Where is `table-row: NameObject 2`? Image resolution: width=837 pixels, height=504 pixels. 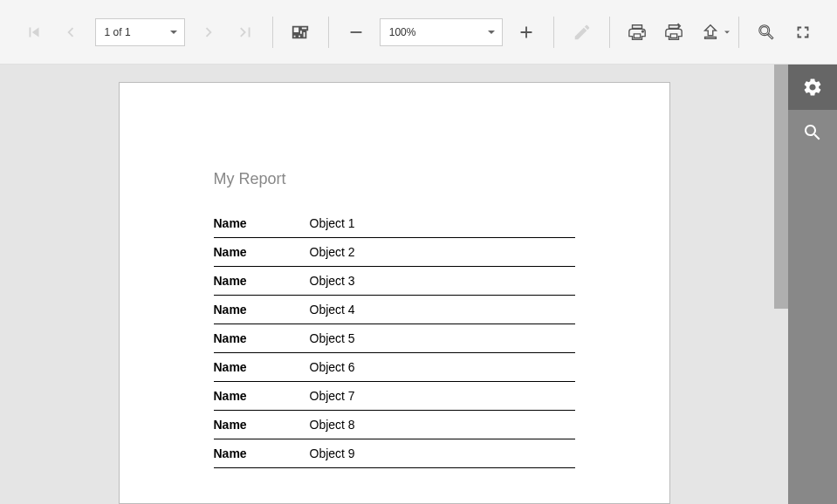 table-row: NameObject 2 is located at coordinates (394, 253).